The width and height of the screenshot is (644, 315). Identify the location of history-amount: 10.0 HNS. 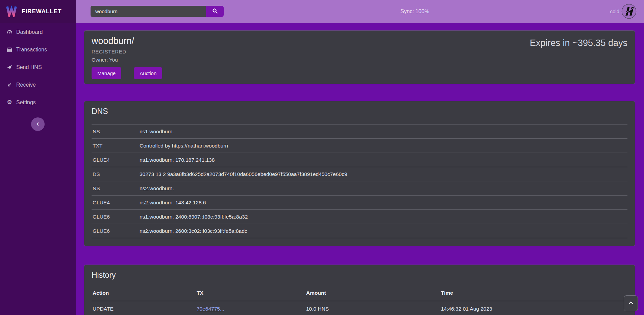
(374, 309).